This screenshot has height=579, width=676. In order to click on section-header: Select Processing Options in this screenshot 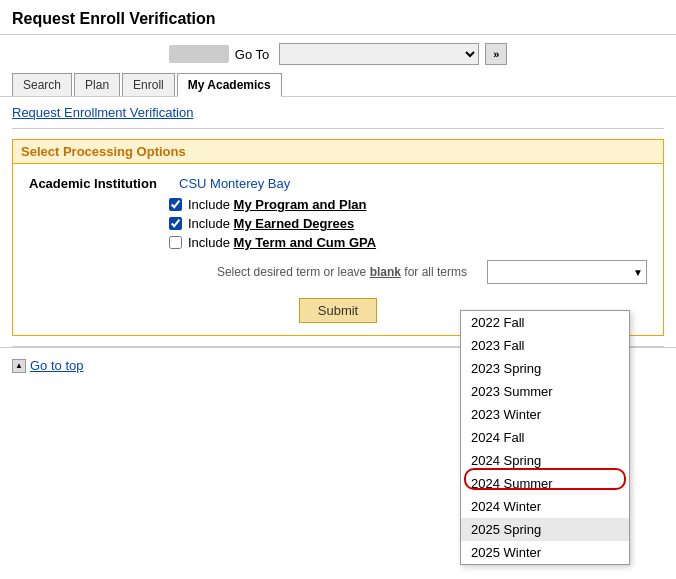, I will do `click(338, 152)`.